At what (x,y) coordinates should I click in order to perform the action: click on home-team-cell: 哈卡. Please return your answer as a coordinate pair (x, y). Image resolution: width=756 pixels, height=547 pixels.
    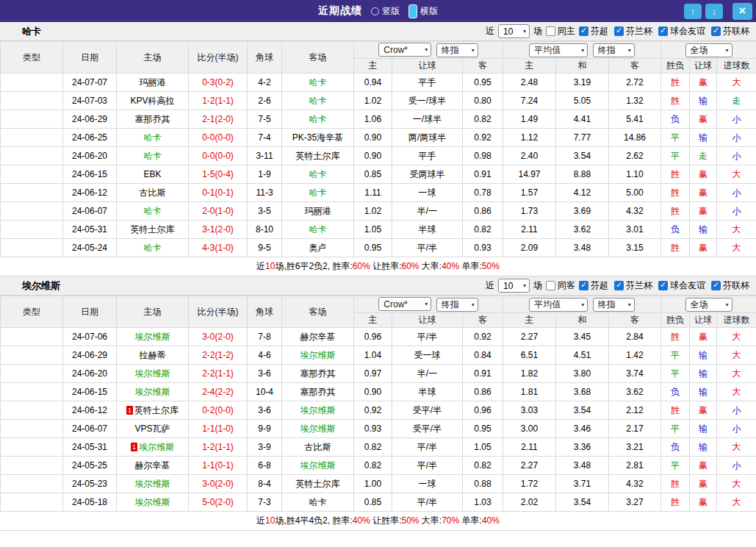
    Looking at the image, I should click on (153, 249).